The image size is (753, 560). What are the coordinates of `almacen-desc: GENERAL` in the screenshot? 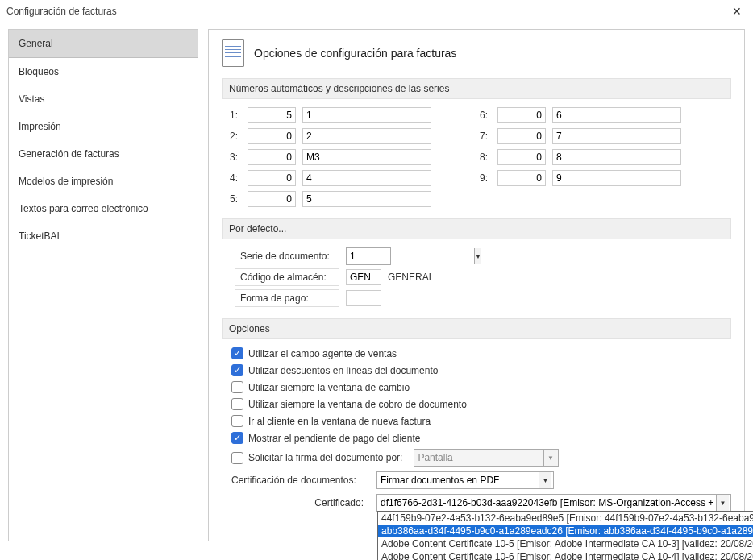 It's located at (411, 277).